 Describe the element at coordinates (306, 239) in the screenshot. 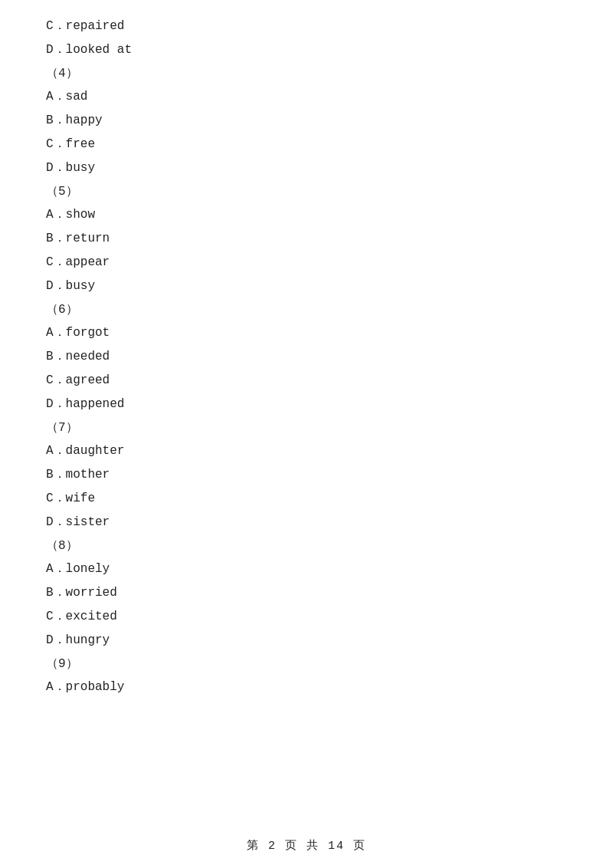

I see `answer-line-9: B．return` at that location.